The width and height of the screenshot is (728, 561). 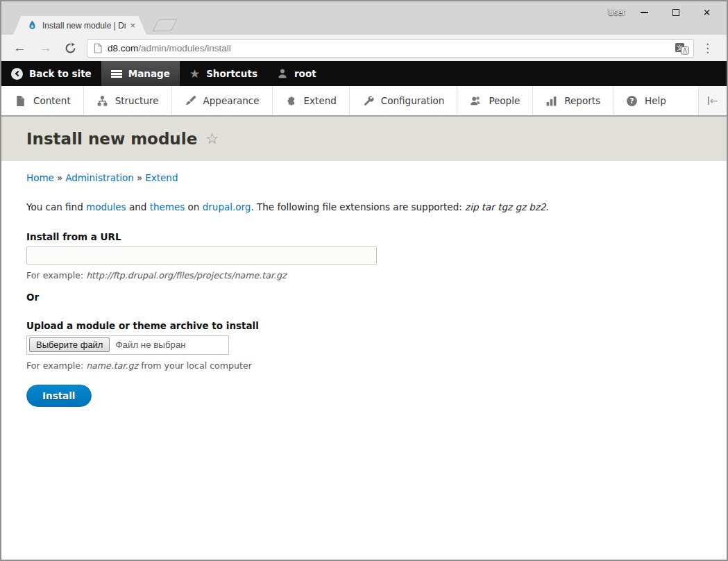 What do you see at coordinates (708, 49) in the screenshot?
I see `browser-menu-icon: ⋮` at bounding box center [708, 49].